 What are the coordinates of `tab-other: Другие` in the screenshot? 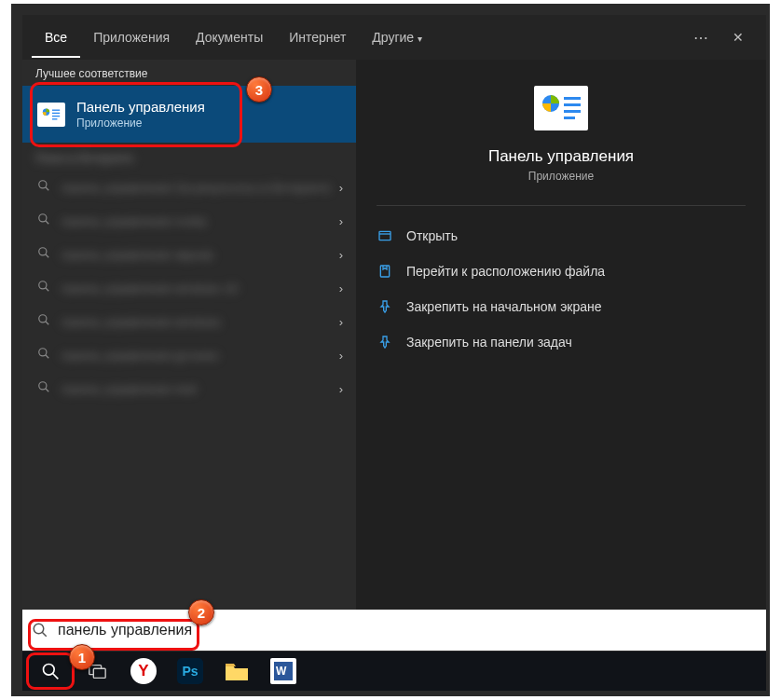 It's located at (397, 37).